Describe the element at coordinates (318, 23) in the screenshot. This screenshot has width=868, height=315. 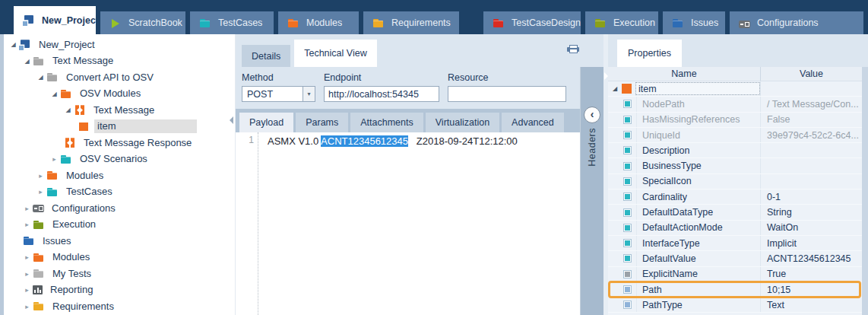
I see `tab-modules: Modules` at that location.